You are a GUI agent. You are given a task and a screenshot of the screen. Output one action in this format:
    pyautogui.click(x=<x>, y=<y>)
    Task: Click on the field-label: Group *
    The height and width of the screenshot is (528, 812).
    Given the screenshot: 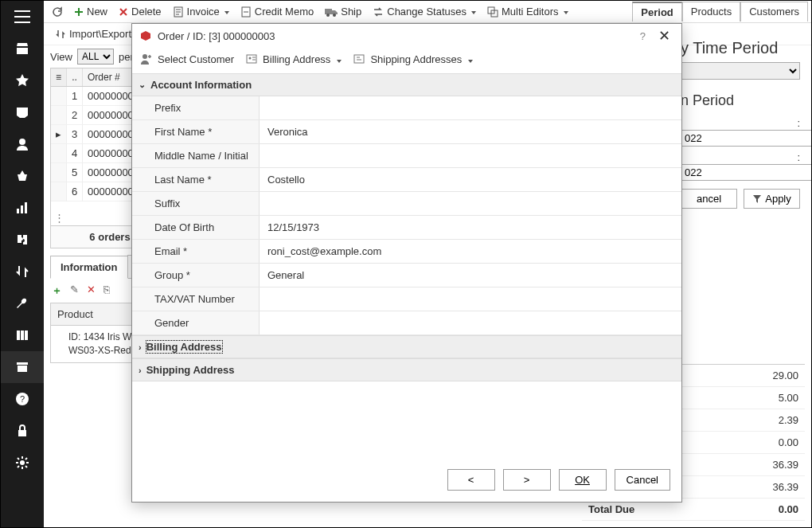 What is the action you would take?
    pyautogui.click(x=196, y=276)
    